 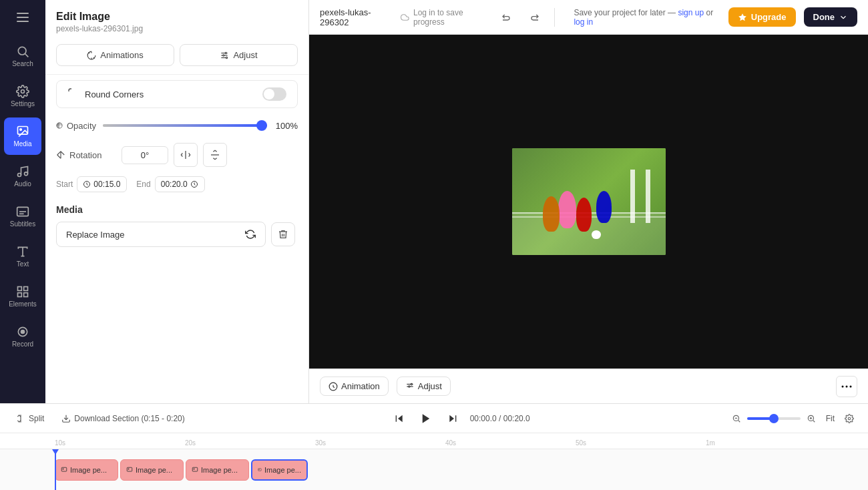 I want to click on sidebar-item-audio-label: Audio, so click(x=23, y=184).